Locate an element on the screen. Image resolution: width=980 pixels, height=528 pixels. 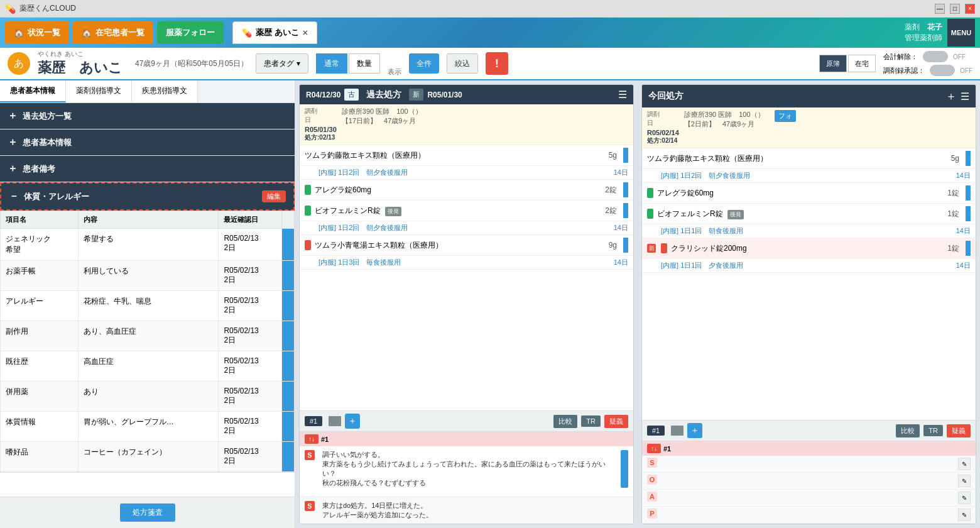
plus-icon-2: ＋ is located at coordinates (13, 142).